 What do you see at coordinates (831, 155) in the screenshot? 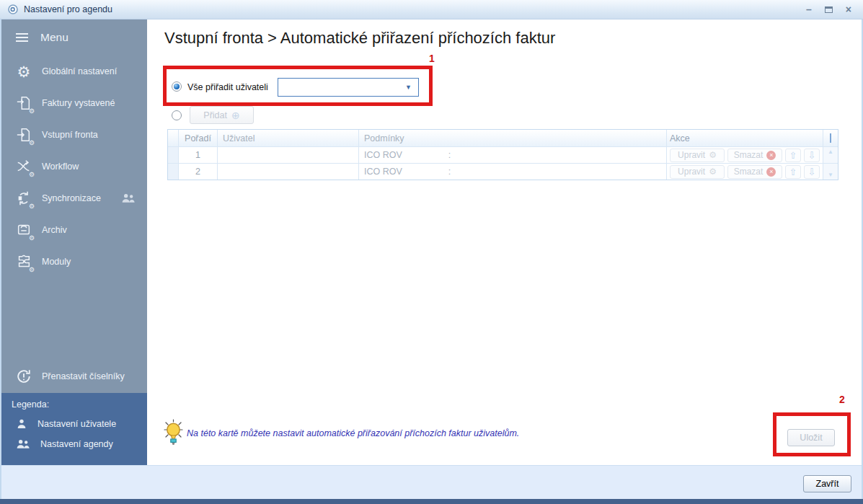
I see `table-scrollbar: ▲` at bounding box center [831, 155].